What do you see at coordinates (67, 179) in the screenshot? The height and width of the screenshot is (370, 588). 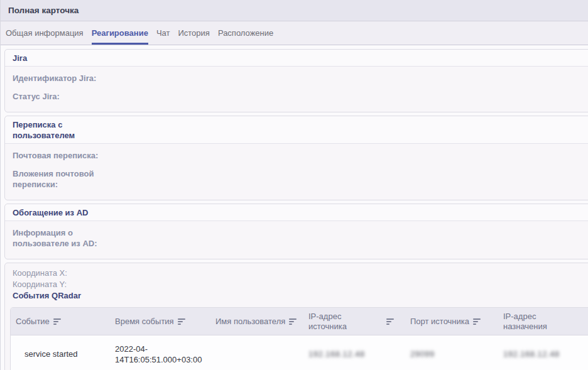 I see `mail-attachments-label: Вложения почтовой переписки:` at bounding box center [67, 179].